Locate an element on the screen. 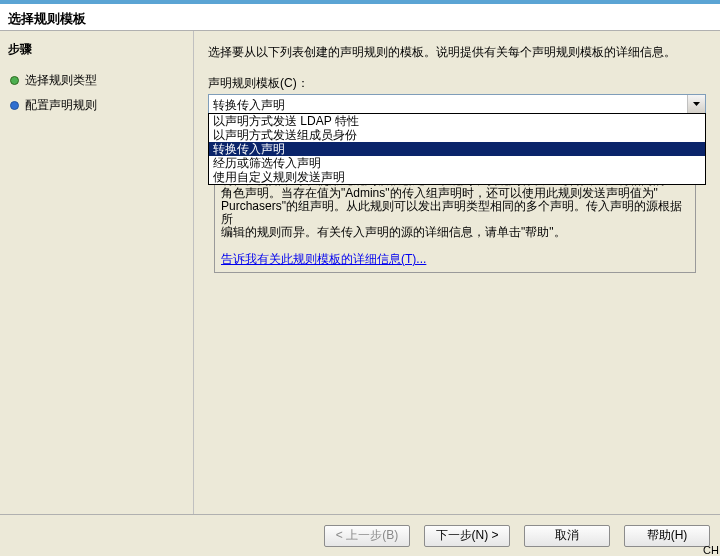  chevron-down-icon is located at coordinates (696, 104).